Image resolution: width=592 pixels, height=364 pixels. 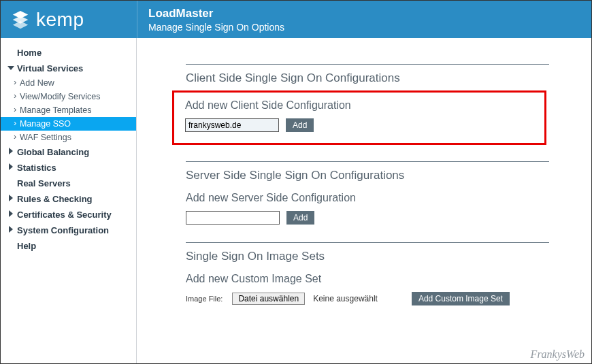 I want to click on server-section-title: Server Side Single Sign On Configuration…, so click(x=367, y=176).